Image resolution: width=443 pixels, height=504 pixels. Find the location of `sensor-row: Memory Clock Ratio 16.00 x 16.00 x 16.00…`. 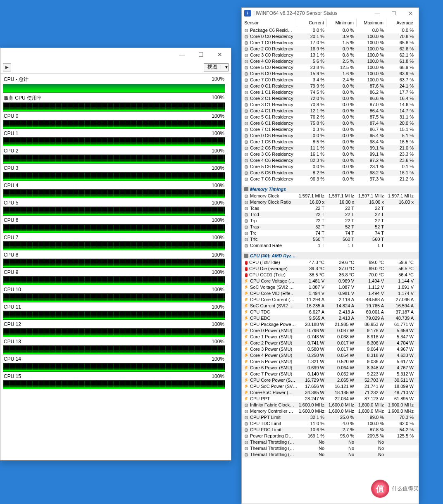

sensor-row: Memory Clock Ratio 16.00 x 16.00 x 16.00… is located at coordinates (330, 202).